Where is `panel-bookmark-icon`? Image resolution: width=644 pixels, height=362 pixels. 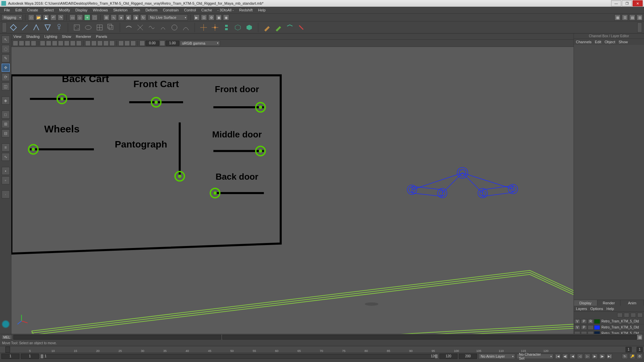 panel-bookmark-icon is located at coordinates (28, 43).